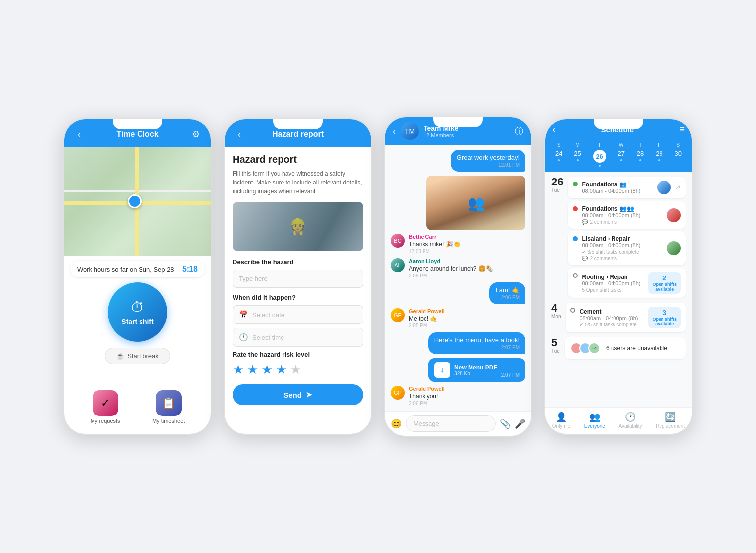 Image resolution: width=756 pixels, height=553 pixels. I want to click on start-shift-button: ⏱ Start shift, so click(138, 312).